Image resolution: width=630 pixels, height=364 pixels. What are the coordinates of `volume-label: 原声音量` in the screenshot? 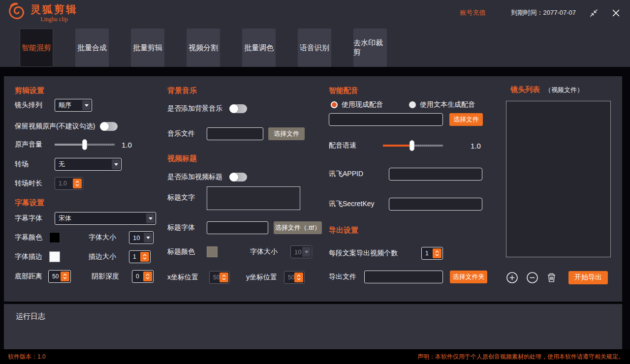 It's located at (34, 145).